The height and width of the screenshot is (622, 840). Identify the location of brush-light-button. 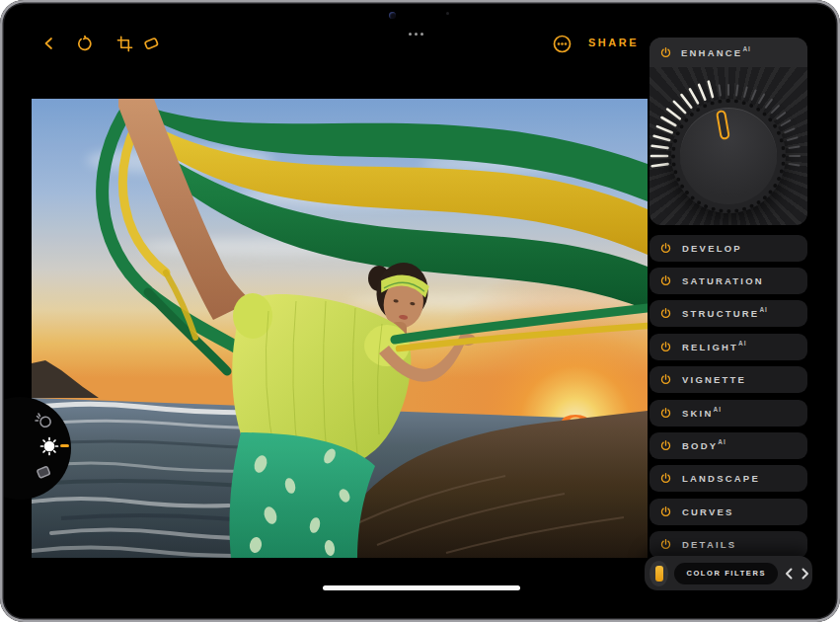
(43, 422).